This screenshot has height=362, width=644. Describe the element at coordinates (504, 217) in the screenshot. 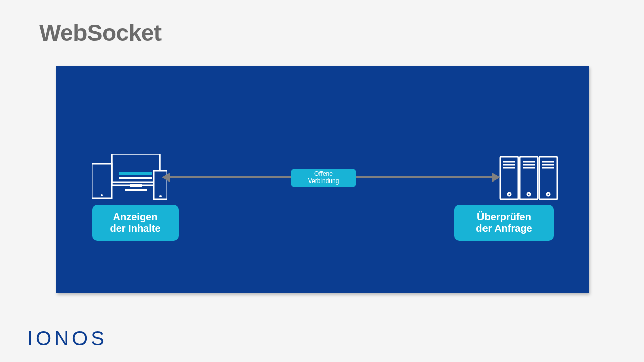

I see `server-badge-line1: Überprüfen` at that location.